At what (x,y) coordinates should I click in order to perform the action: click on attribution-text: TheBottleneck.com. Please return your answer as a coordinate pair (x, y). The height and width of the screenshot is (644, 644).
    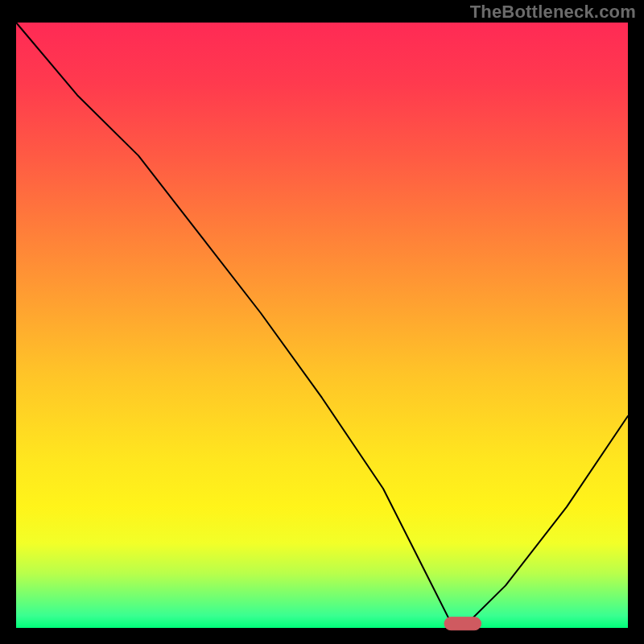
    Looking at the image, I should click on (553, 12).